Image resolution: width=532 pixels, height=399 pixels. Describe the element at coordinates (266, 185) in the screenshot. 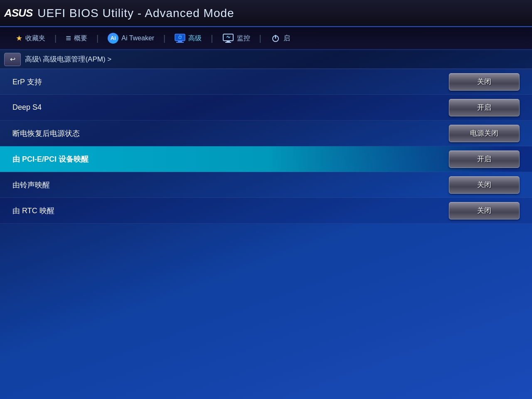

I see `setting-row-ring-wake: 由铃声映醒关闭` at that location.